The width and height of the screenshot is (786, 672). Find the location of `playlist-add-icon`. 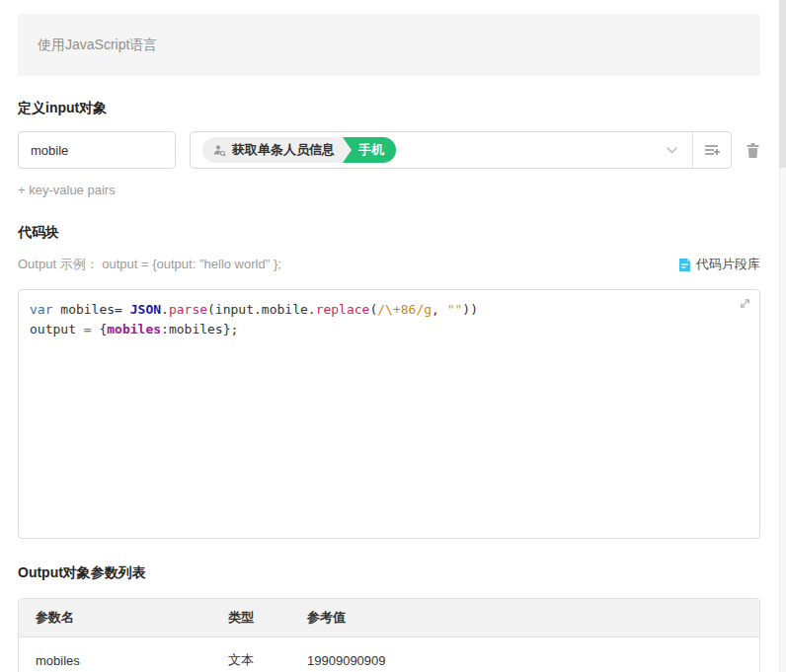

playlist-add-icon is located at coordinates (713, 150).